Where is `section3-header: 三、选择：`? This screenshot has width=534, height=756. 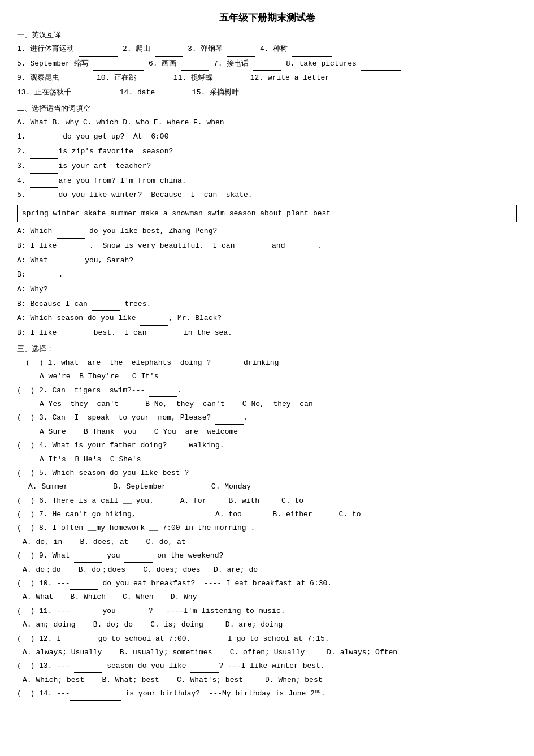 section3-header: 三、选择： is located at coordinates (267, 349).